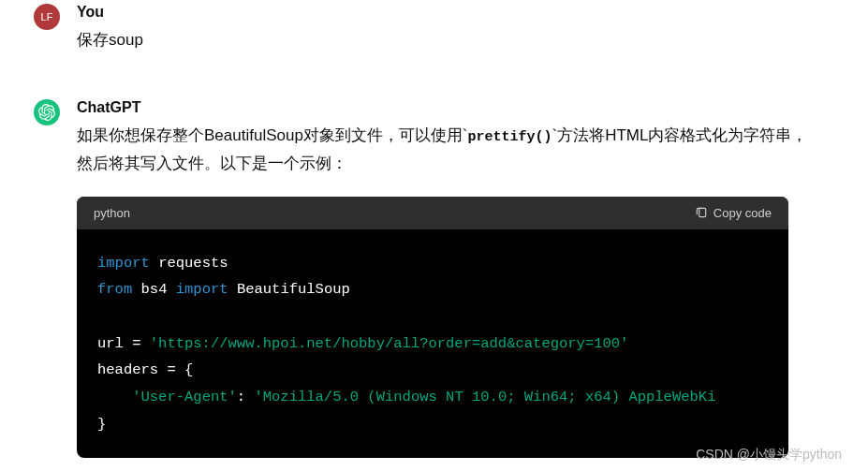  What do you see at coordinates (47, 112) in the screenshot?
I see `assistant-avatar` at bounding box center [47, 112].